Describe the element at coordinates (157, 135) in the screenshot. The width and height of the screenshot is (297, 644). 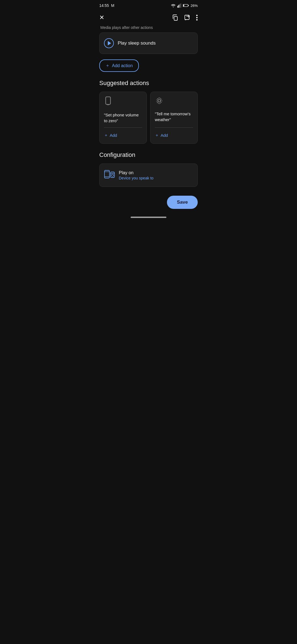
I see `suggestion-add-plus-1: ＋` at that location.